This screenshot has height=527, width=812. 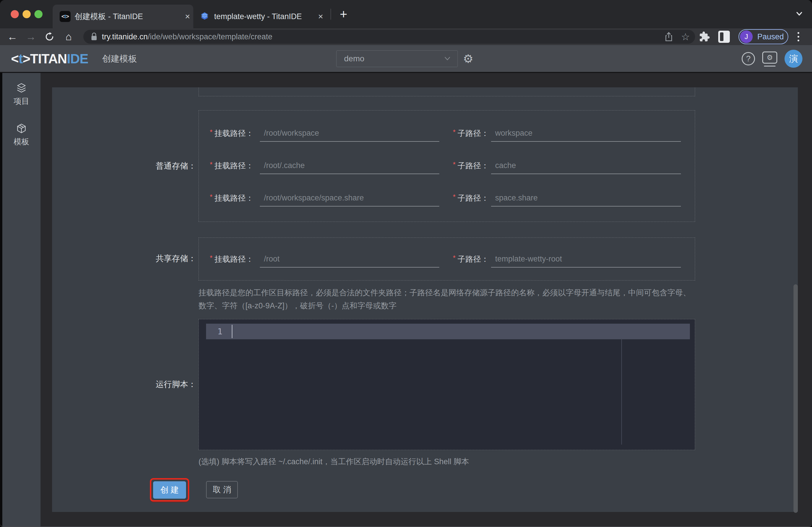 What do you see at coordinates (172, 384) in the screenshot?
I see `section-label-run-script: 运行脚本：` at bounding box center [172, 384].